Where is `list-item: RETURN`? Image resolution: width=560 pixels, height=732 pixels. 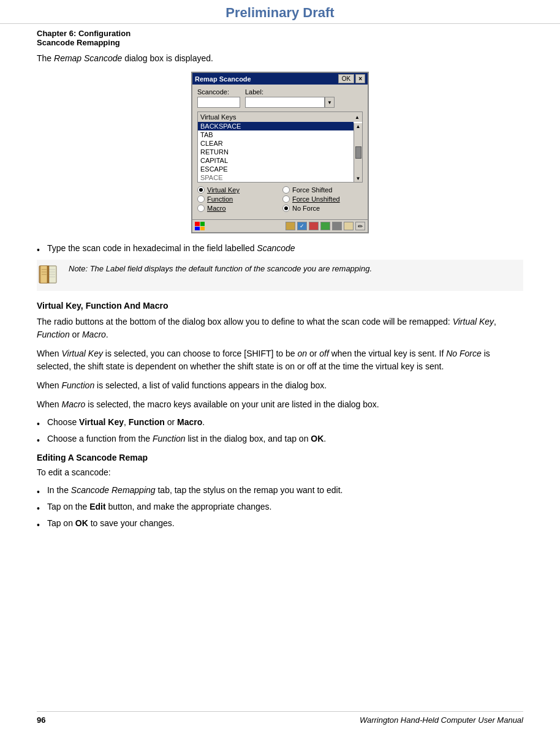
list-item: RETURN is located at coordinates (276, 152).